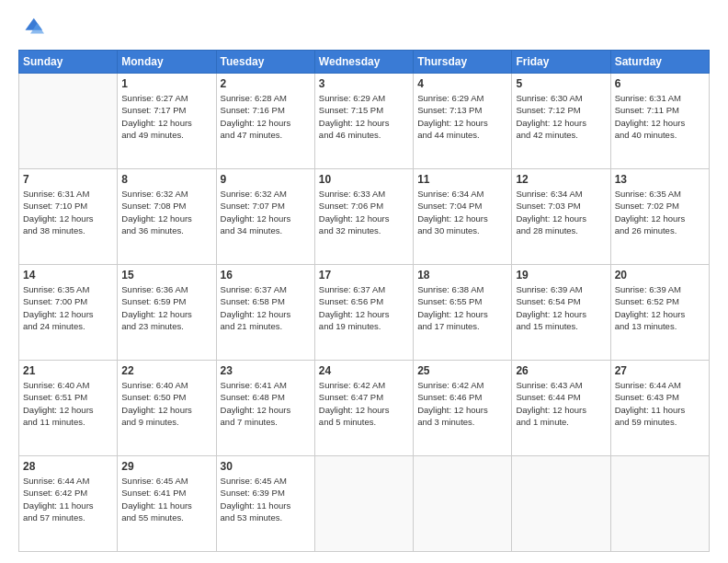  What do you see at coordinates (364, 179) in the screenshot?
I see `day-number: 10` at bounding box center [364, 179].